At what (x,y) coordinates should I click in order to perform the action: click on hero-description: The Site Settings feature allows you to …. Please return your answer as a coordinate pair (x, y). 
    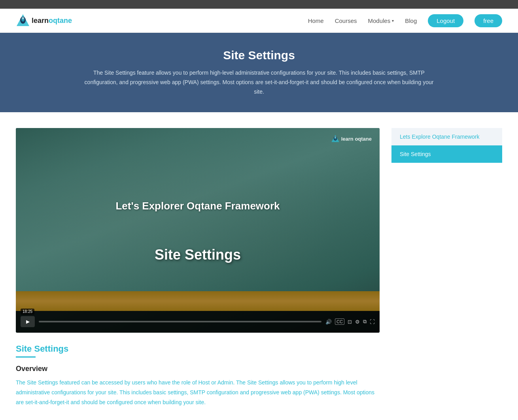
    Looking at the image, I should click on (259, 82).